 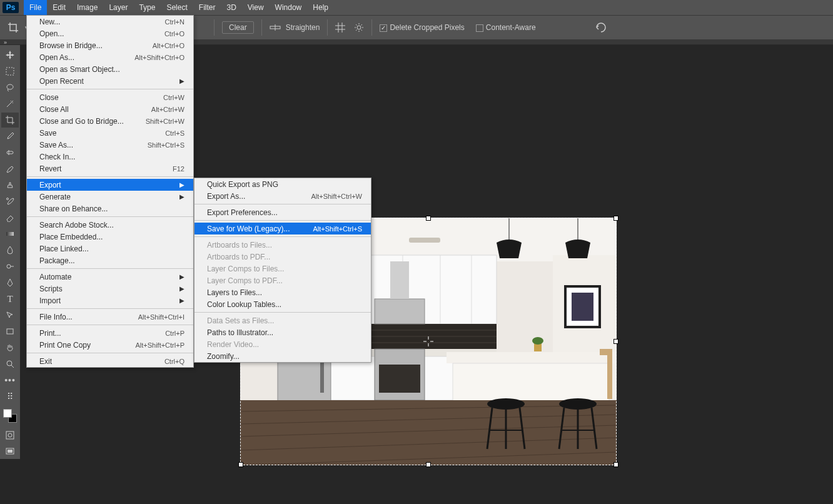 What do you see at coordinates (10, 153) in the screenshot?
I see `healing-brush-tool` at bounding box center [10, 153].